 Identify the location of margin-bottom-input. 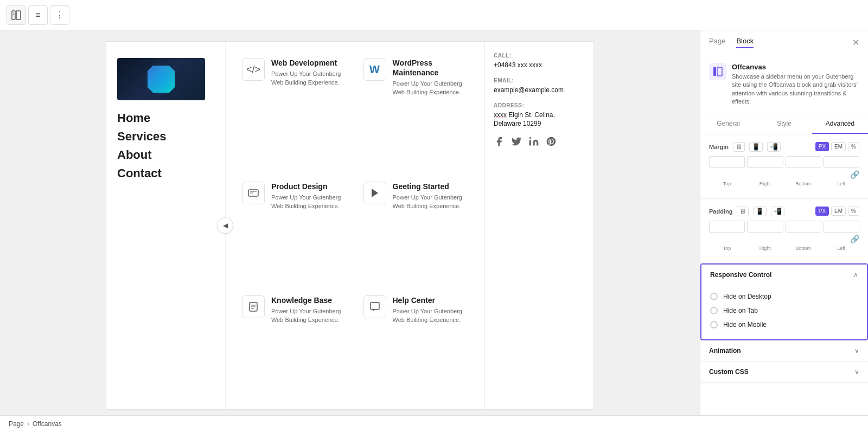
(803, 162).